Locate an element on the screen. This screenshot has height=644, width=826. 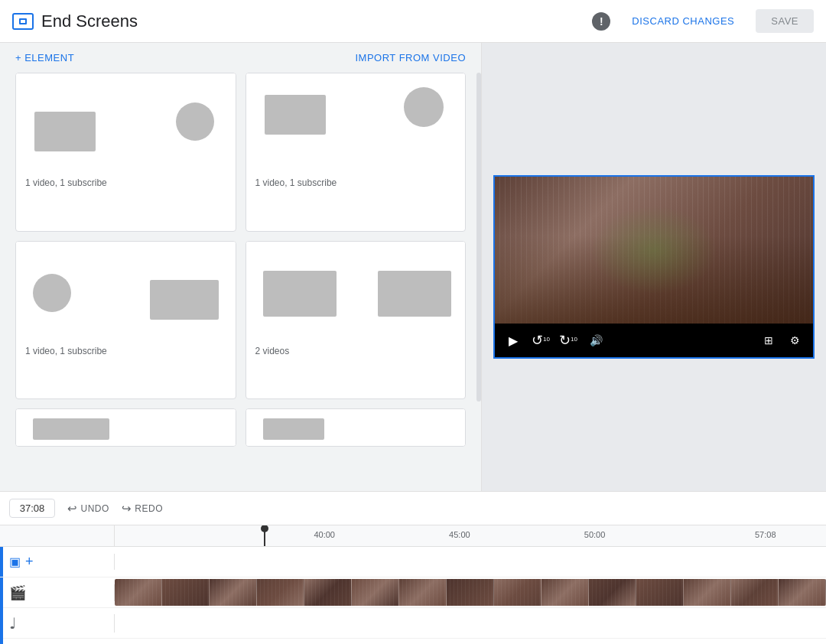
template-label-3: 1 video, 1 subscribe is located at coordinates (125, 353).